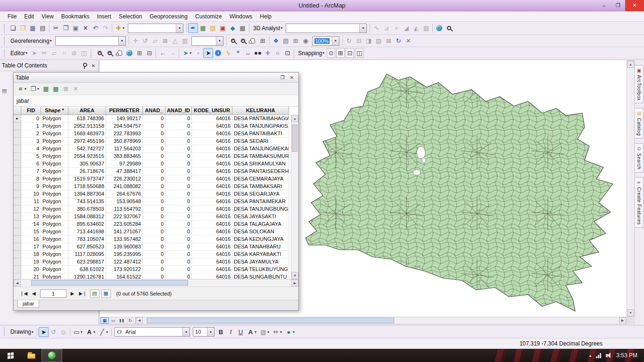 The height and width of the screenshot is (362, 644). Describe the element at coordinates (5, 53) in the screenshot. I see `toolbar-grip` at that location.